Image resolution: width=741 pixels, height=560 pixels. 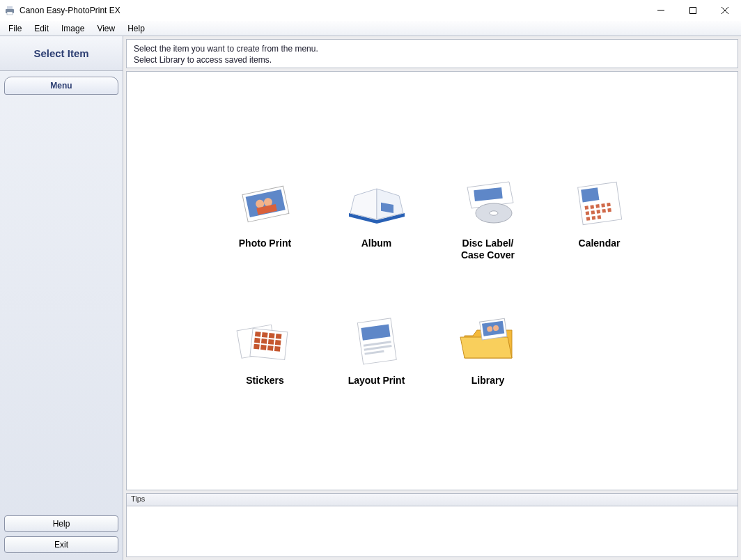 What do you see at coordinates (61, 545) in the screenshot?
I see `exit-button: Exit` at bounding box center [61, 545].